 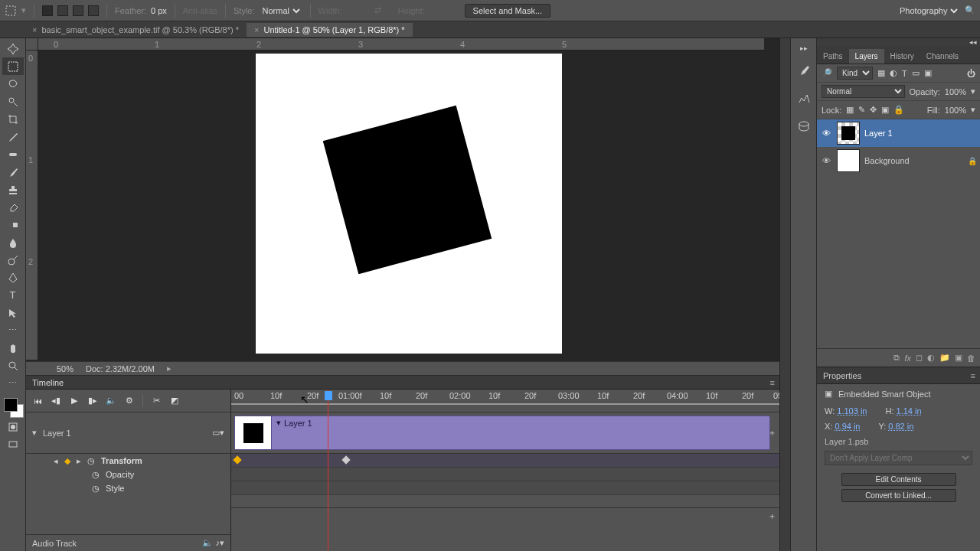 What do you see at coordinates (93, 401) in the screenshot?
I see `next-frame-icon: ▮▸` at bounding box center [93, 401].